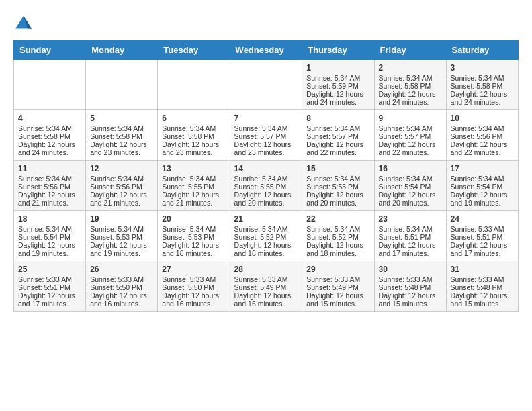 Image resolution: width=532 pixels, height=411 pixels. What do you see at coordinates (410, 85) in the screenshot?
I see `calendar-cell: 2 Sunrise: 5:34 AM Sunset: 5:58 PM Dayli…` at bounding box center [410, 85].